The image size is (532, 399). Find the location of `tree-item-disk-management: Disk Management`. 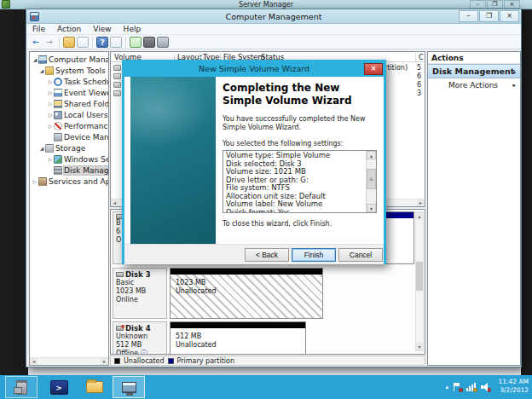

tree-item-disk-management: Disk Management is located at coordinates (70, 171).